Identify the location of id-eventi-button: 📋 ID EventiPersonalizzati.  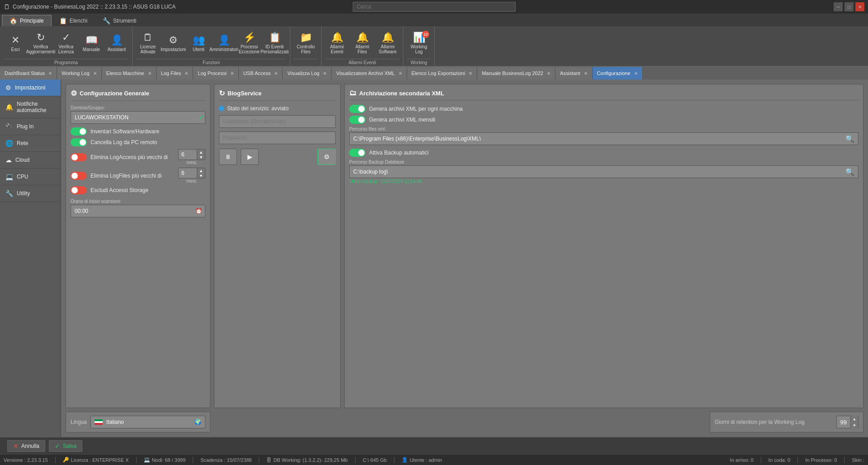
(275, 43).